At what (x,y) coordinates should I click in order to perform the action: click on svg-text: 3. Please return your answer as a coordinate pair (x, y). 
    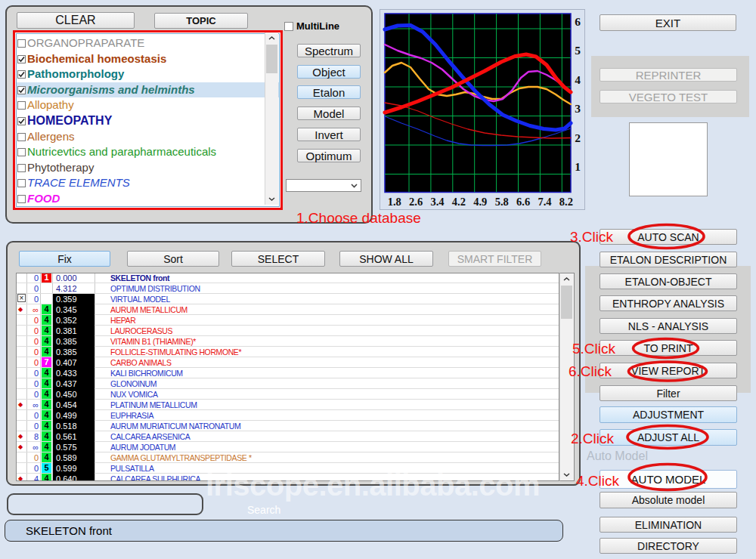
    Looking at the image, I should click on (578, 109).